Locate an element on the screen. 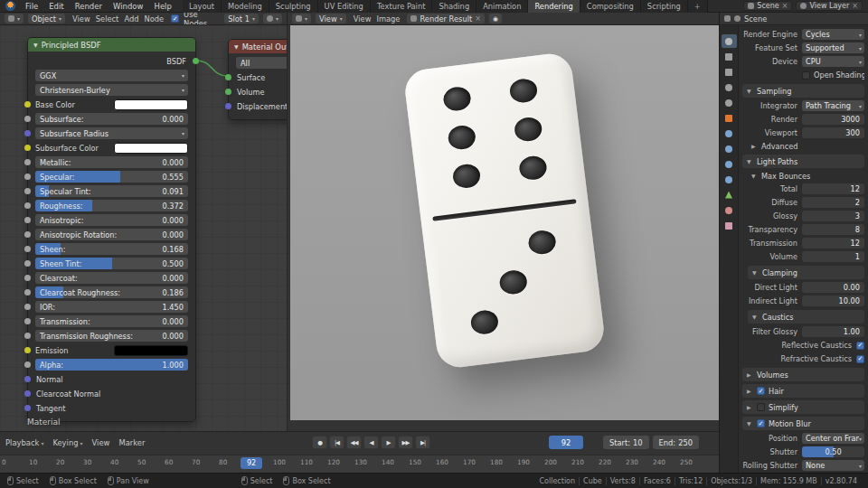  tab-scene is located at coordinates (729, 87).